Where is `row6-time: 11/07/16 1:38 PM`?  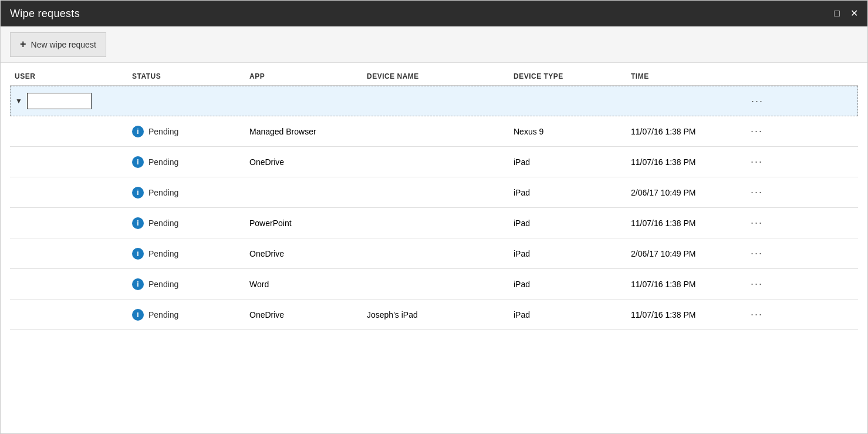 row6-time: 11/07/16 1:38 PM is located at coordinates (685, 284).